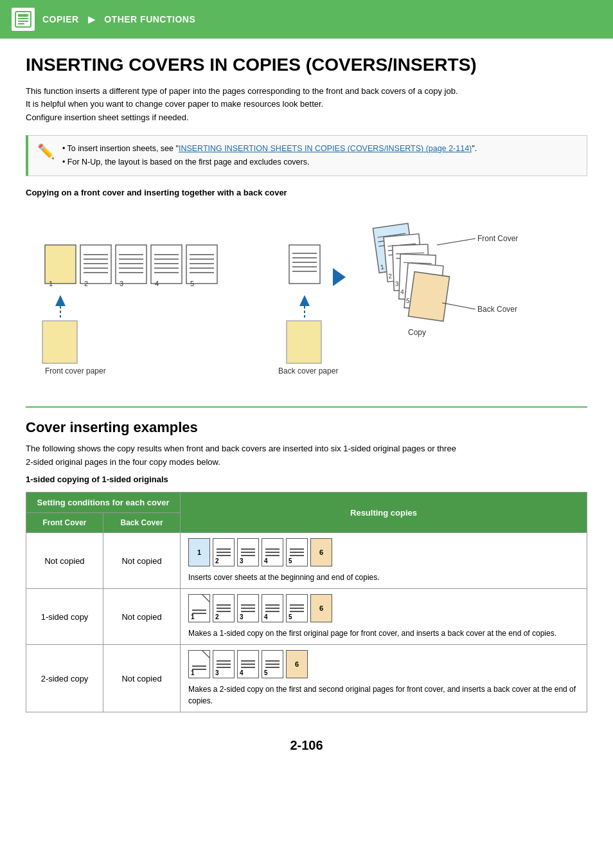 The height and width of the screenshot is (868, 613). Describe the element at coordinates (306, 156) in the screenshot. I see `note-box: ✏️ • To insert insertion sheets, see "IN…` at that location.